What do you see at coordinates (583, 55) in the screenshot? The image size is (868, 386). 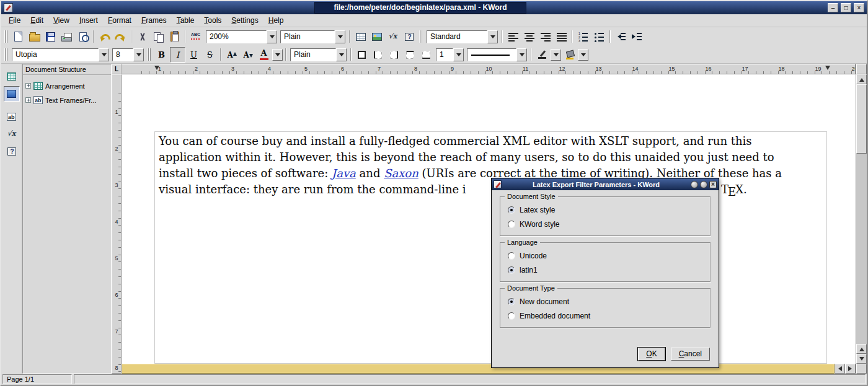 I see `background-color-dropdown-button` at bounding box center [583, 55].